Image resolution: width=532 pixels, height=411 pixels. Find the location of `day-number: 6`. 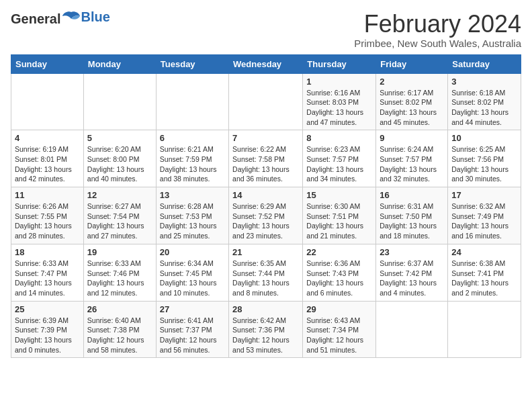

day-number: 6 is located at coordinates (192, 138).